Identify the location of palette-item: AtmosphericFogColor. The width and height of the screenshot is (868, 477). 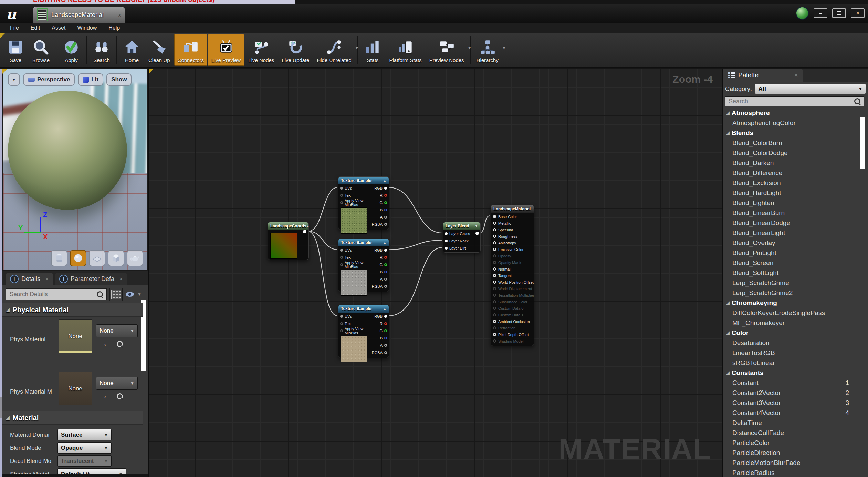
(791, 123).